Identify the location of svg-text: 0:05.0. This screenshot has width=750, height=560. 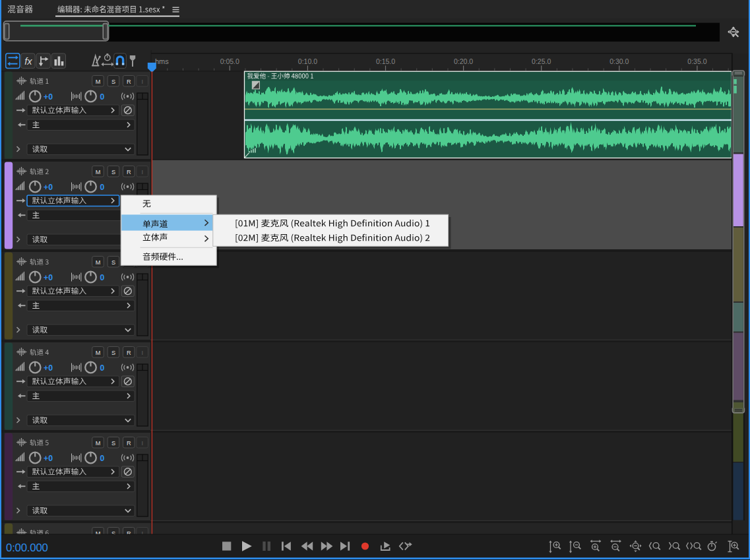
(230, 61).